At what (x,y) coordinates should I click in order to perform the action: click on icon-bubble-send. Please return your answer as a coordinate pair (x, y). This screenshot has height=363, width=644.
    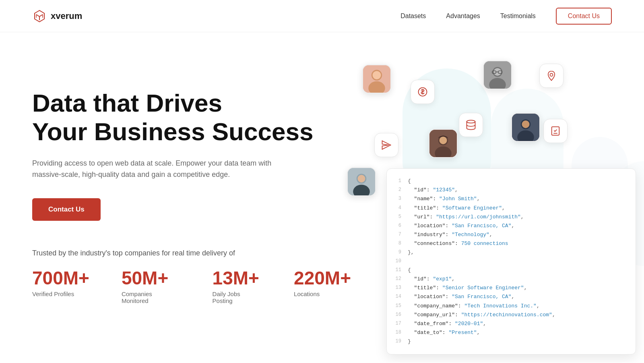
    Looking at the image, I should click on (386, 145).